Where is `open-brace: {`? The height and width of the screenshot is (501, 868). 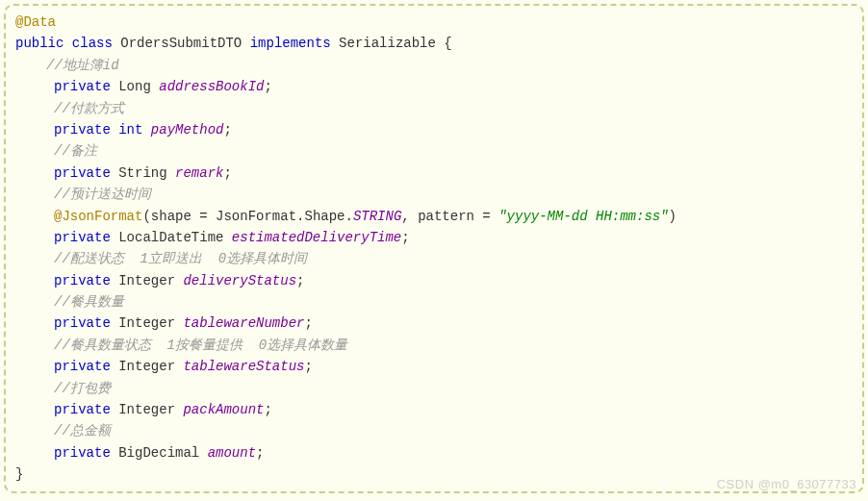
open-brace: { is located at coordinates (447, 43).